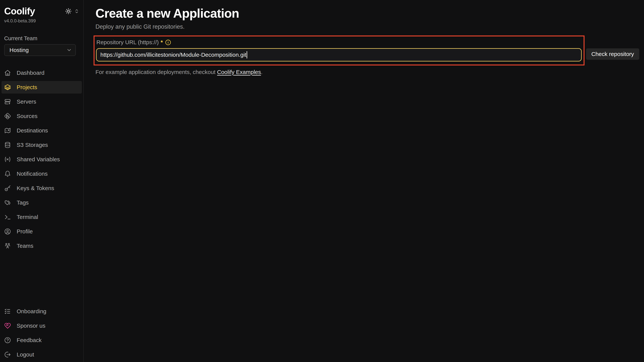  I want to click on help-text: For example application deployments, che…, so click(370, 72).